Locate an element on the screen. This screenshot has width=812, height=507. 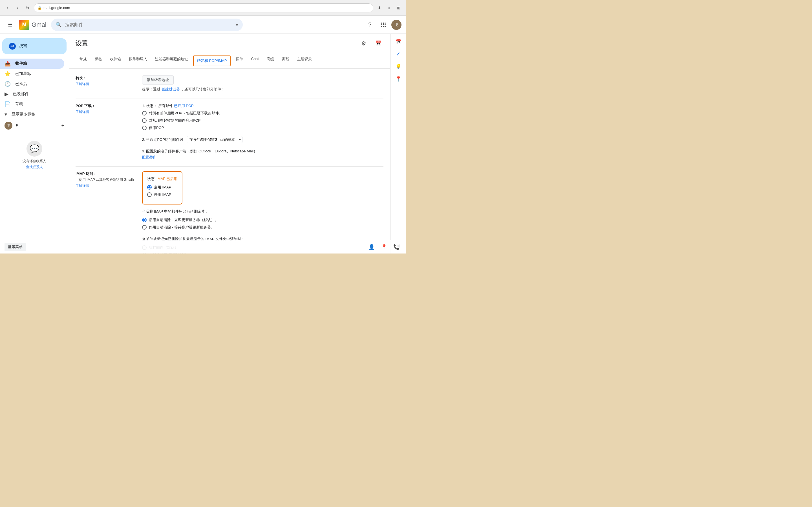
tab-general: 常规 is located at coordinates (83, 61).